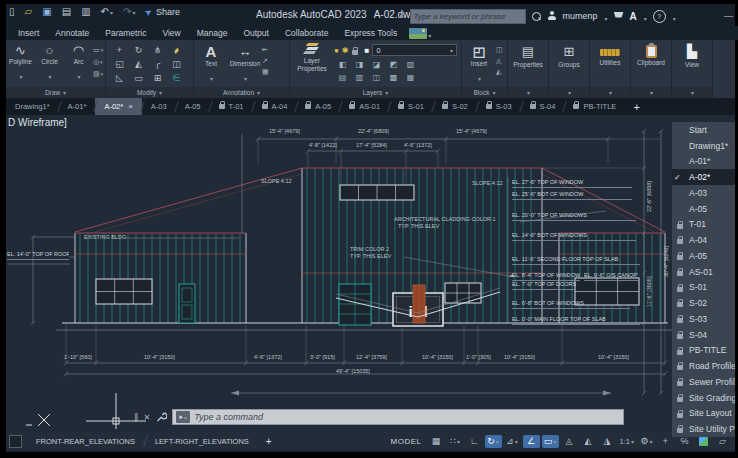  Describe the element at coordinates (636, 106) in the screenshot. I see `new-drawing-button: +` at that location.